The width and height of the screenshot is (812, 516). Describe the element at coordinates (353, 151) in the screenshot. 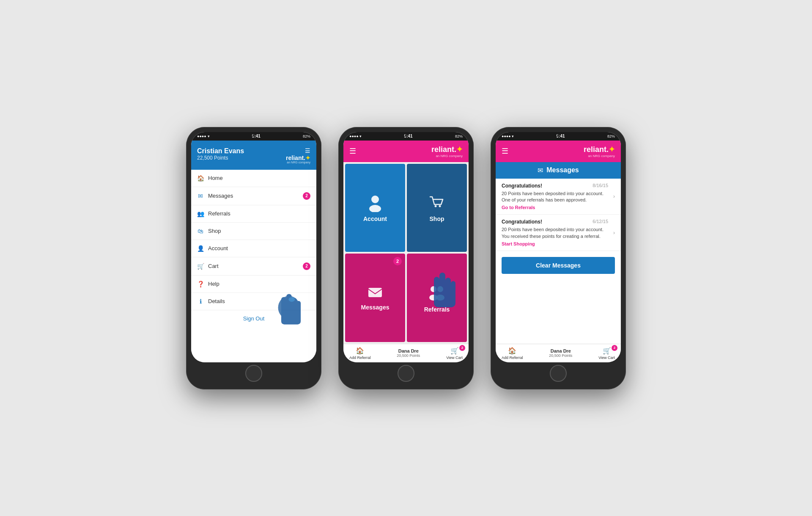

I see `hamburger-icon-2: ☰` at that location.